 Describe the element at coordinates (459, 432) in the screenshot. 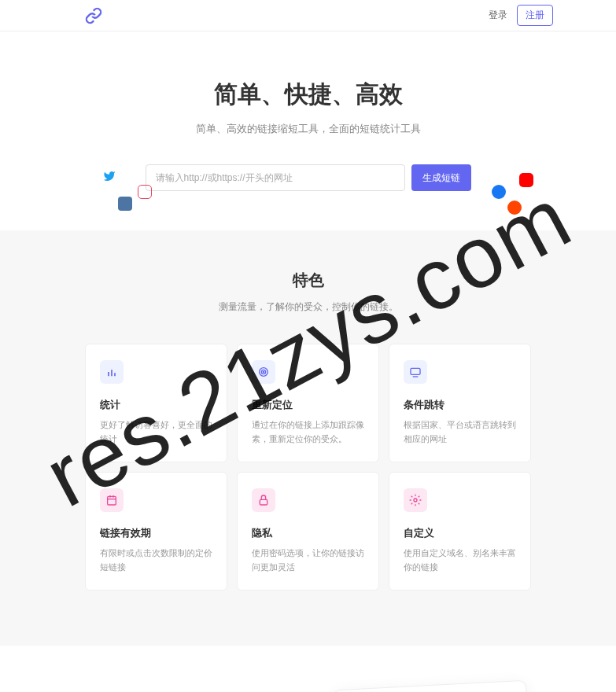

I see `feature-desc: 根据国家、平台或语言跳转到相应的网址` at that location.